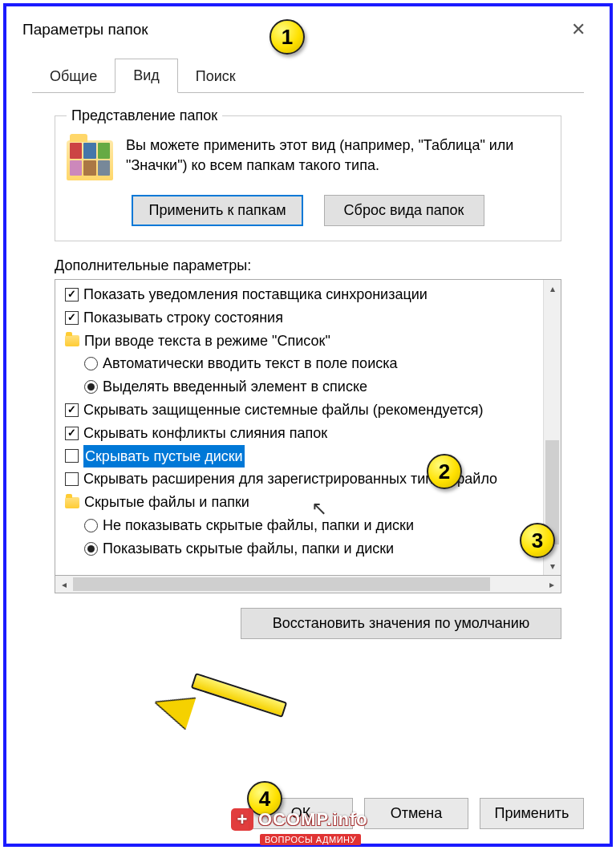 This screenshot has width=616, height=850. Describe the element at coordinates (404, 210) in the screenshot. I see `reset-folders-button: Сброс вида папок` at that location.